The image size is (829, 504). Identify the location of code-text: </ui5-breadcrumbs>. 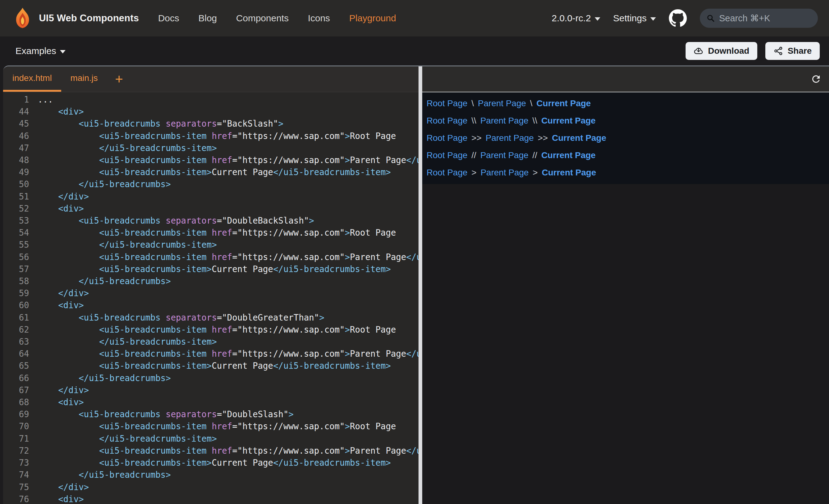
(104, 184).